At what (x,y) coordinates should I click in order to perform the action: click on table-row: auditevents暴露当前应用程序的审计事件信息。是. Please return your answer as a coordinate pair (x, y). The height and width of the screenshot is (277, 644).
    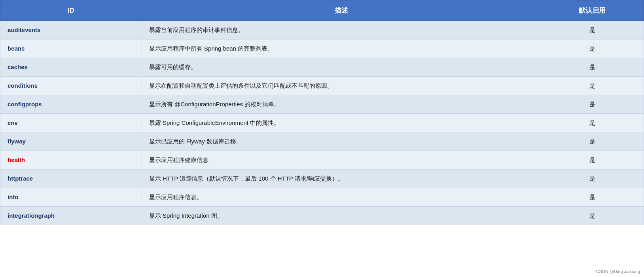
    Looking at the image, I should click on (322, 30).